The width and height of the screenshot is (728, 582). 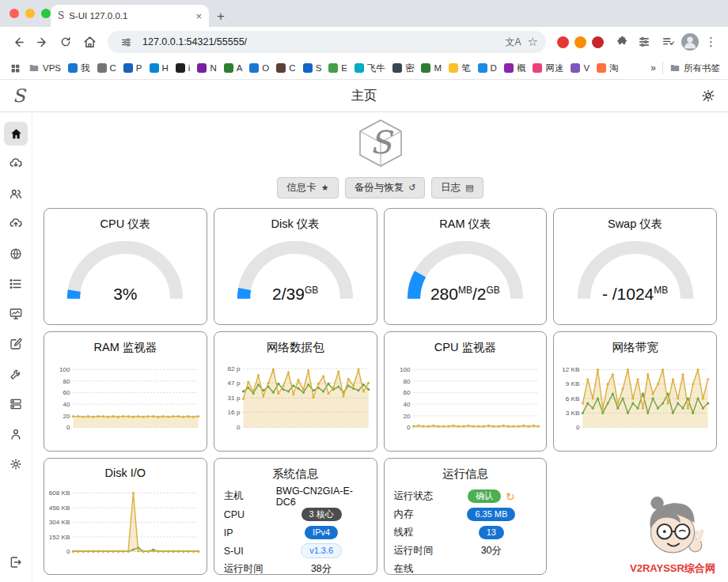 I want to click on sidebar-item-tools, so click(x=16, y=374).